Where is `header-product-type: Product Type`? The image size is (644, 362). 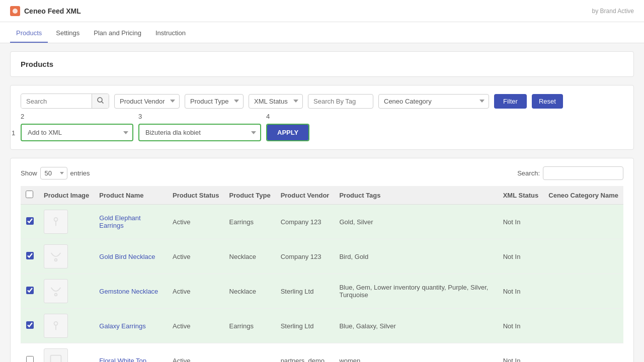 header-product-type: Product Type is located at coordinates (250, 195).